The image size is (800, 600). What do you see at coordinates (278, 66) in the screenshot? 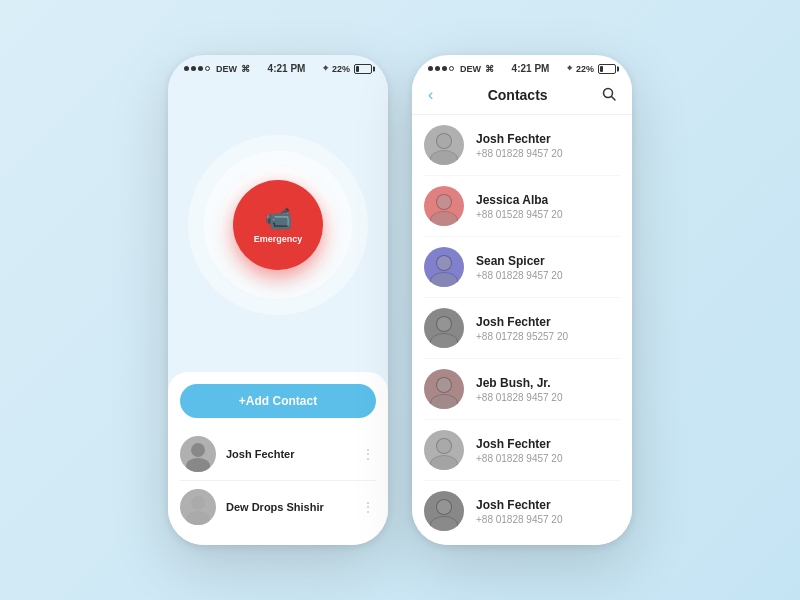
I see `status-bar-left: DEW ⌘ 4:21 PM ⌖ 22%` at bounding box center [278, 66].